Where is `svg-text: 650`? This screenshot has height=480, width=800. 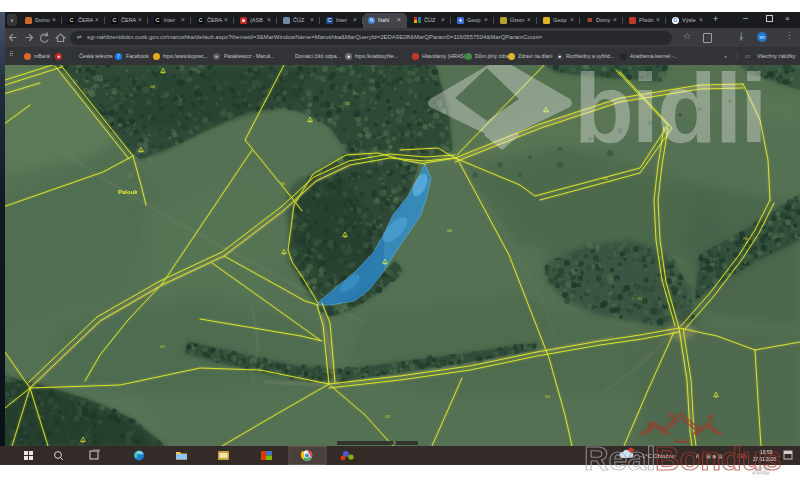
svg-text: 650 is located at coordinates (388, 417).